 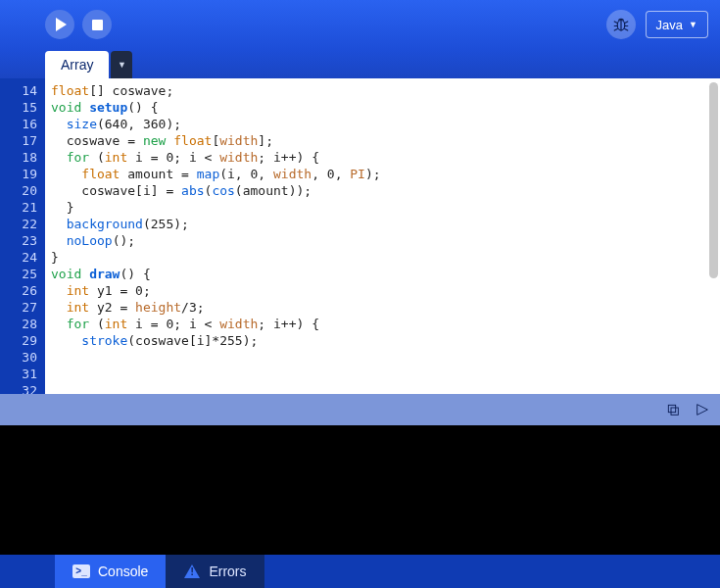 I want to click on language-label: Java, so click(x=670, y=25).